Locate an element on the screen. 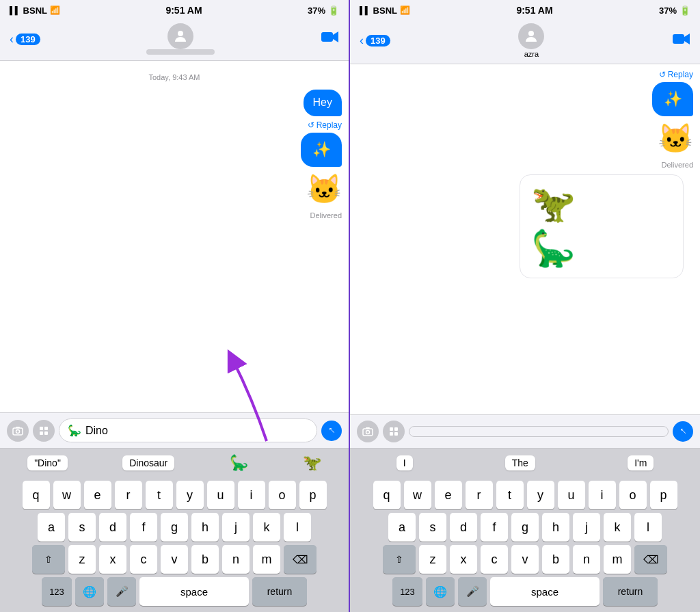 The image size is (700, 612). right-key-o: o is located at coordinates (633, 495).